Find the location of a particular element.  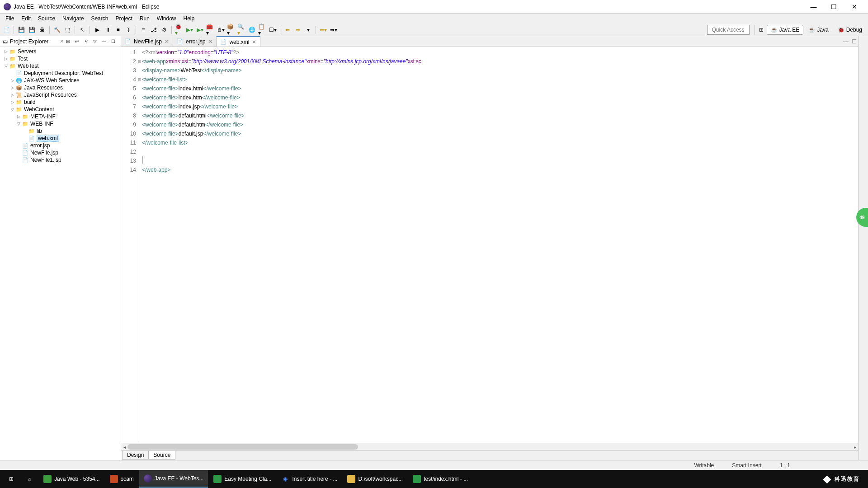

maximize-view-button: ☐ is located at coordinates (113, 42).